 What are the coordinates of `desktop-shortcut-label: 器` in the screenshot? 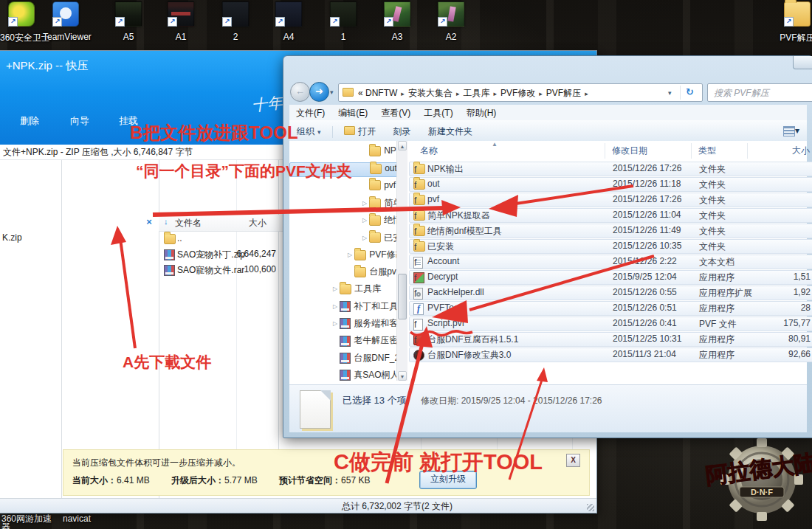 It's located at (24, 525).